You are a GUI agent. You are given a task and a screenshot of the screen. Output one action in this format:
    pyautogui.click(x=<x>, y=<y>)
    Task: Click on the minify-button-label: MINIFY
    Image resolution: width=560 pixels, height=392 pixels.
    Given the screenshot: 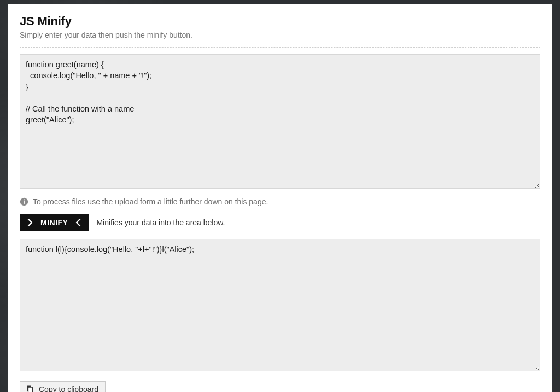 What is the action you would take?
    pyautogui.click(x=54, y=223)
    